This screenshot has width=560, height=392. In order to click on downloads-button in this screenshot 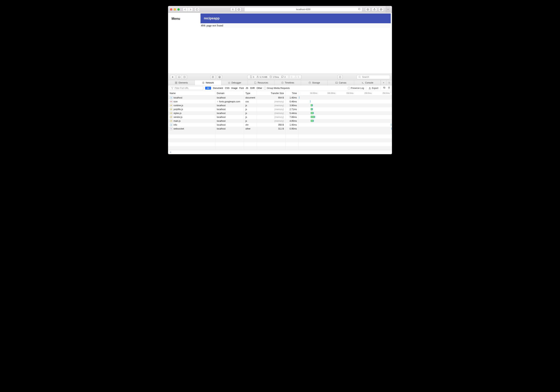, I will do `click(368, 9)`.